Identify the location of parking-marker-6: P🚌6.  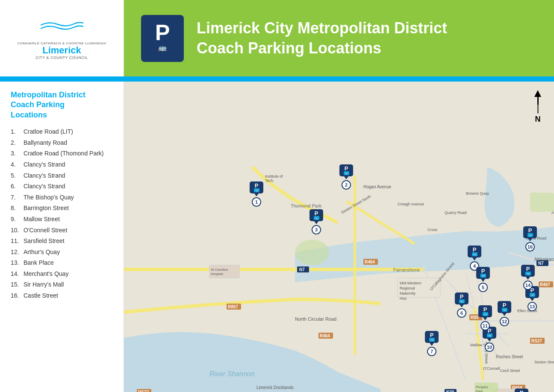
(462, 305).